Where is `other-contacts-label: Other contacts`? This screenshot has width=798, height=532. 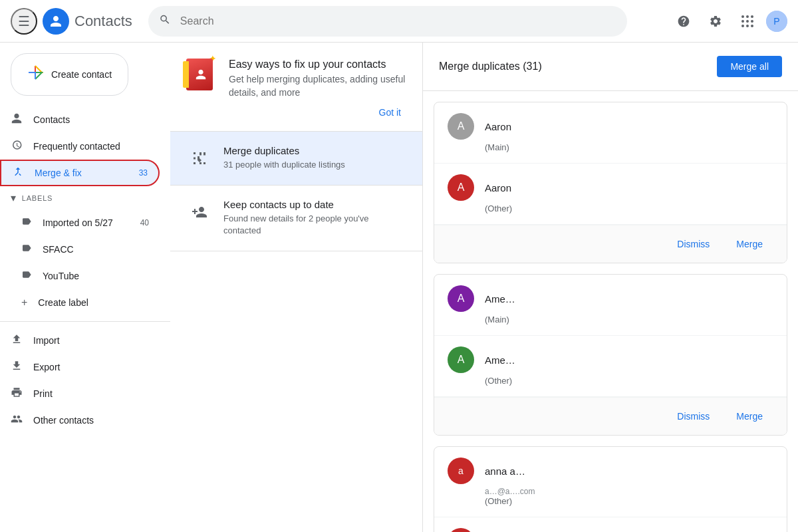
other-contacts-label: Other contacts is located at coordinates (64, 420).